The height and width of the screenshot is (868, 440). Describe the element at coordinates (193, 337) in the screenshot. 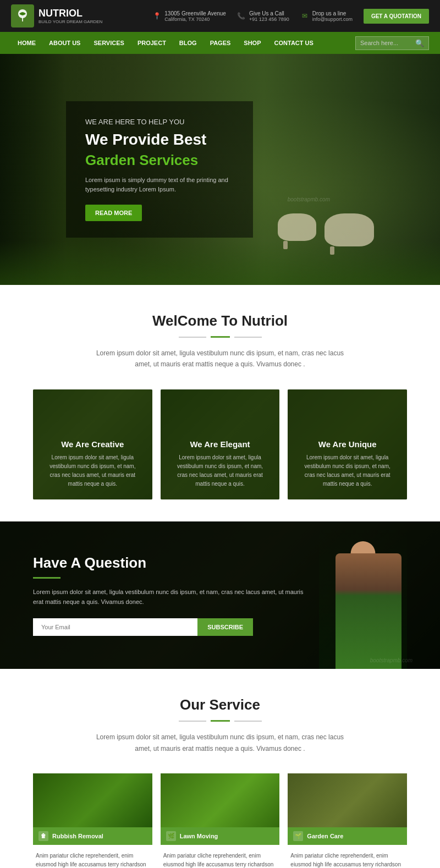

I see `divider-line-left` at that location.